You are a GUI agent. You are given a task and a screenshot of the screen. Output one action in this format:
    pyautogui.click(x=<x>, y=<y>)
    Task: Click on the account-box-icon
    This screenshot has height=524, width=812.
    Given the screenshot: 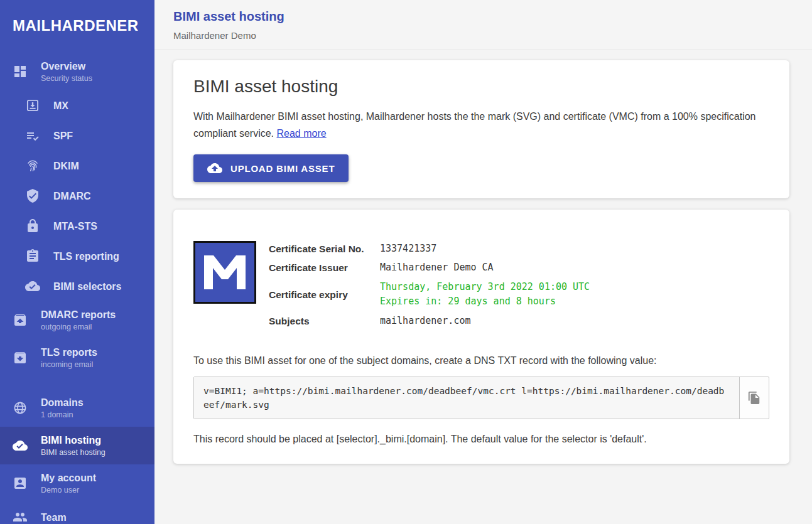 What is the action you would take?
    pyautogui.click(x=20, y=483)
    